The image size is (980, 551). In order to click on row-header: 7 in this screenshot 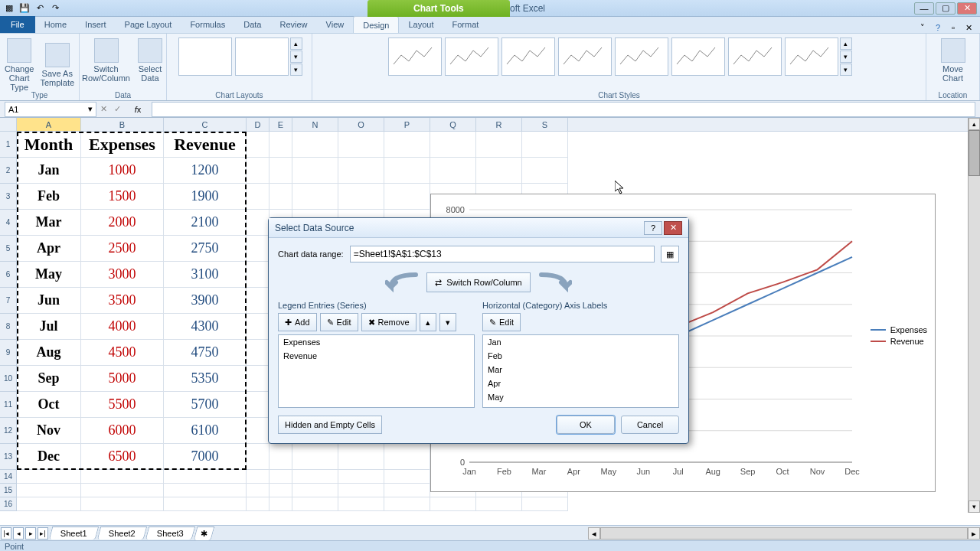, I will do `click(8, 301)`.